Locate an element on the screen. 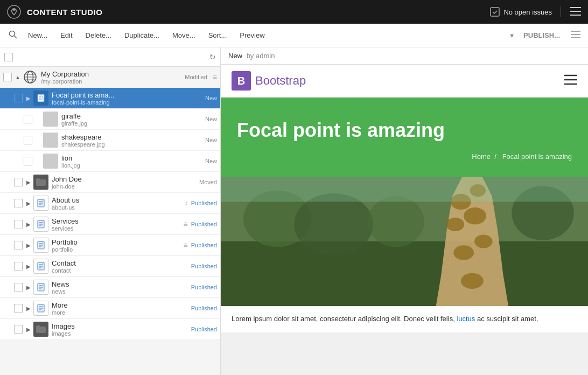 This screenshot has width=588, height=375. portfolio-menu-icon: ≡ is located at coordinates (186, 245).